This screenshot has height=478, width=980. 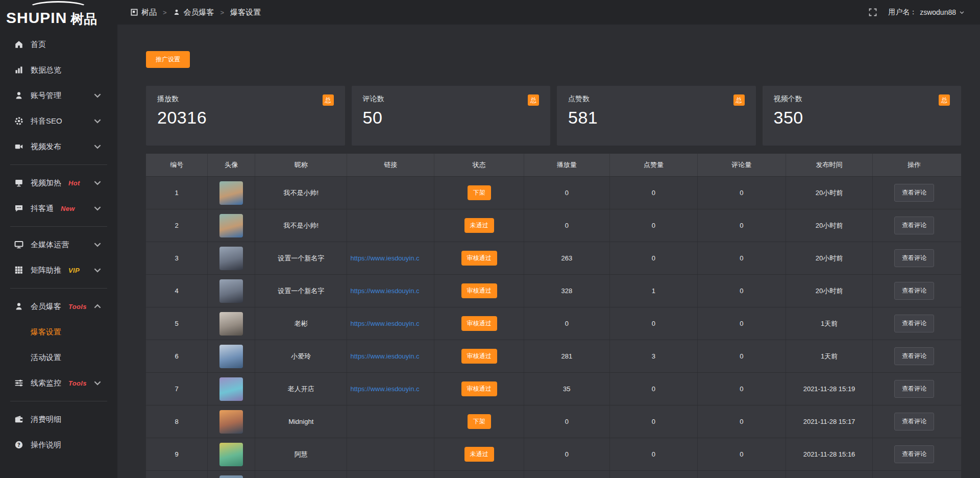 What do you see at coordinates (58, 8) in the screenshot?
I see `logo-arc` at bounding box center [58, 8].